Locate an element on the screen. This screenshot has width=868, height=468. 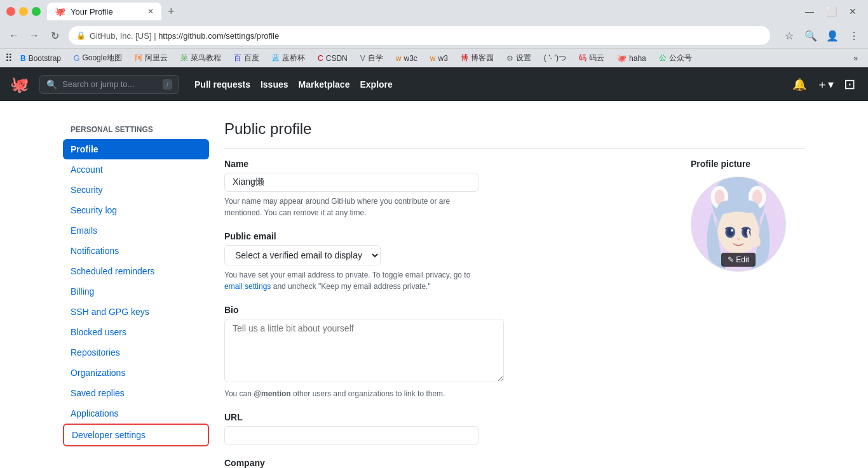
tab-close-btn: ✕ is located at coordinates (151, 11).